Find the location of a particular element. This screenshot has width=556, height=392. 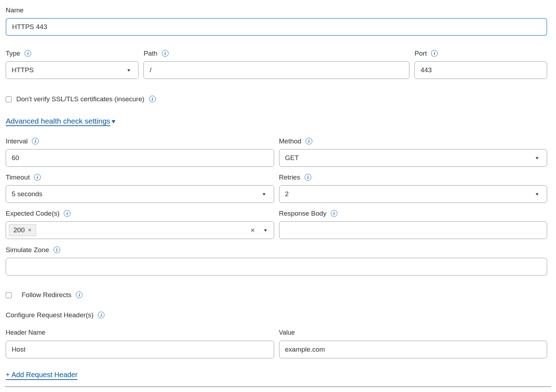

interval-input is located at coordinates (140, 158).